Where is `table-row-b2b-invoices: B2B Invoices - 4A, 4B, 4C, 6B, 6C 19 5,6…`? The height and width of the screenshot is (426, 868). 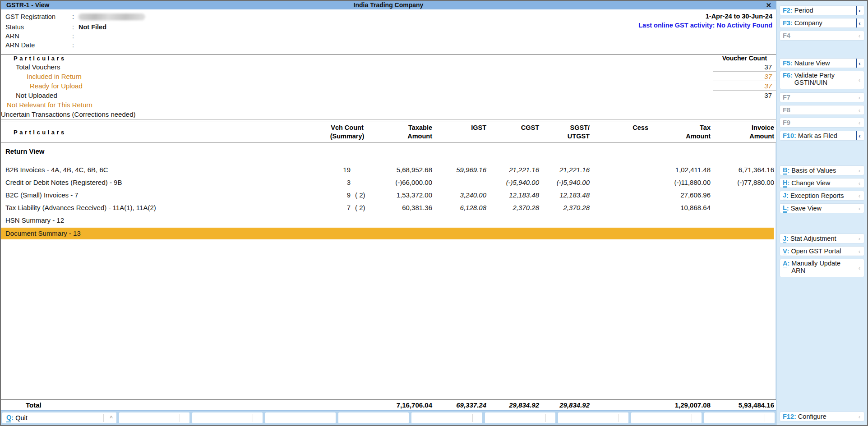 table-row-b2b-invoices: B2B Invoices - 4A, 4B, 4C, 6B, 6C 19 5,6… is located at coordinates (388, 170).